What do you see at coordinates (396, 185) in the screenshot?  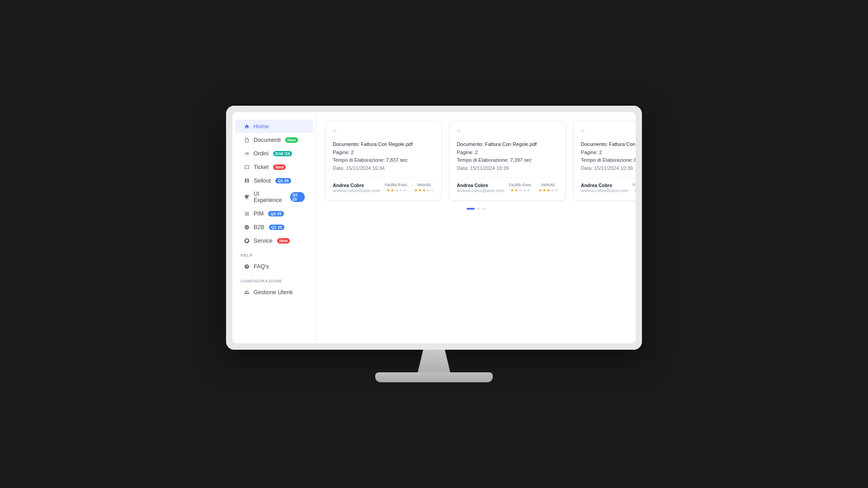 I see `card-1-facilita-label: Facilità d'uso:` at bounding box center [396, 185].